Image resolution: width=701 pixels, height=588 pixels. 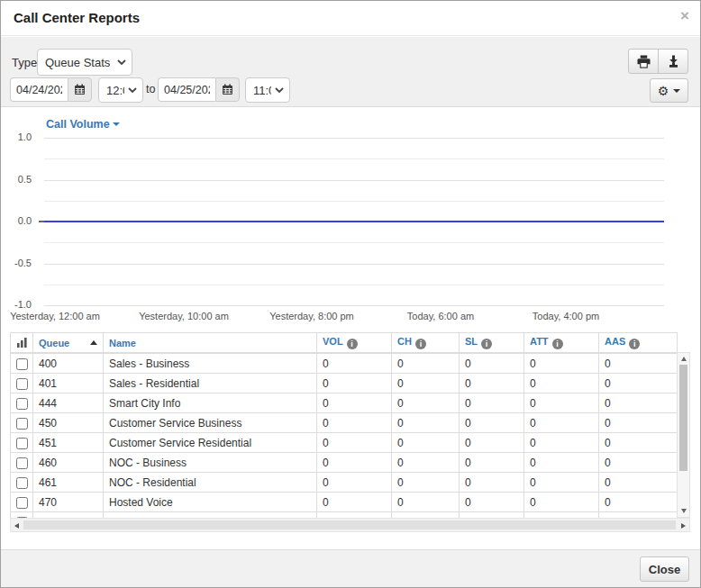 What do you see at coordinates (268, 90) in the screenshot?
I see `end-time-select: 11:00` at bounding box center [268, 90].